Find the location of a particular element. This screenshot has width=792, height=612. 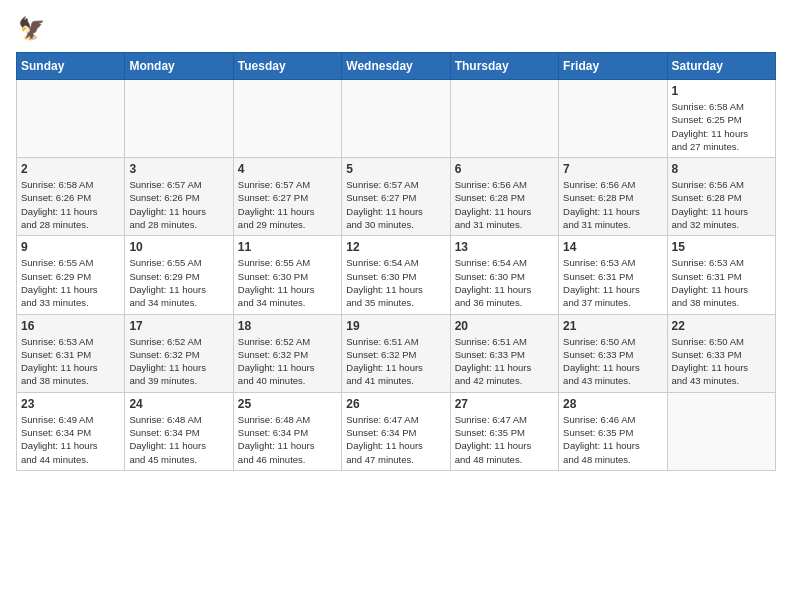

calendar-cell: 22Sunrise: 6:50 AM Sunset: 6:33 PM Dayli… is located at coordinates (721, 353).